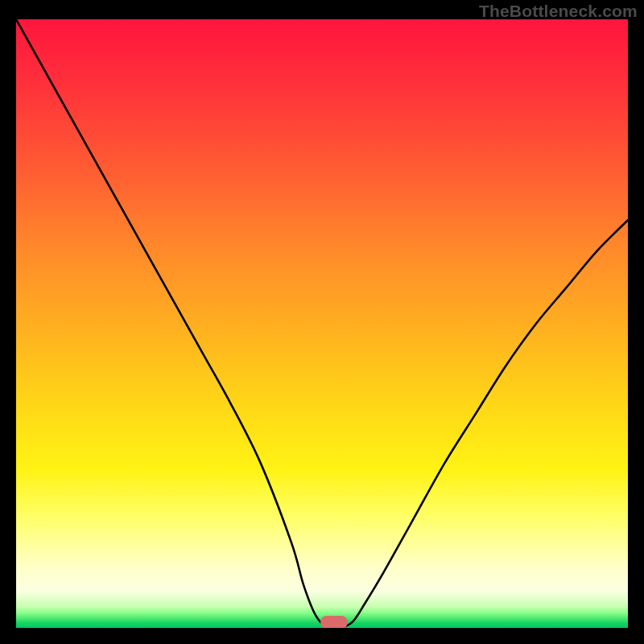 The height and width of the screenshot is (644, 644). Describe the element at coordinates (559, 11) in the screenshot. I see `watermark-text: TheBottleneck.com` at that location.